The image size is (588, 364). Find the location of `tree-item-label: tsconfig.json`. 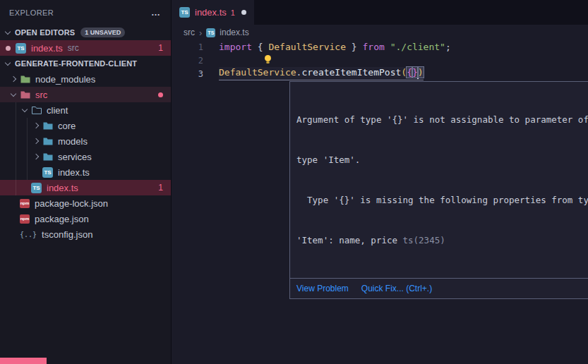

tree-item-label: tsconfig.json is located at coordinates (67, 234).